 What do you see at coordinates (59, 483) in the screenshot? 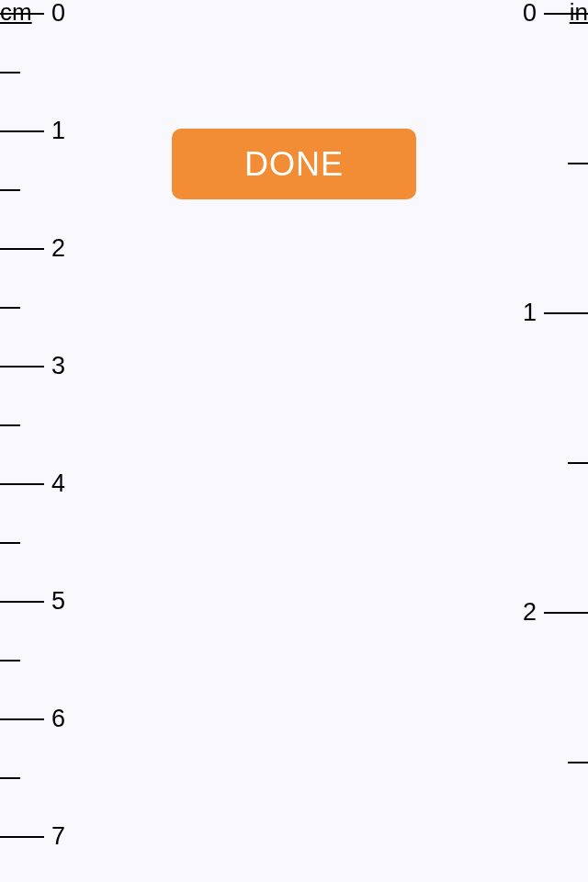
I see `cm-tick-label: 4` at bounding box center [59, 483].